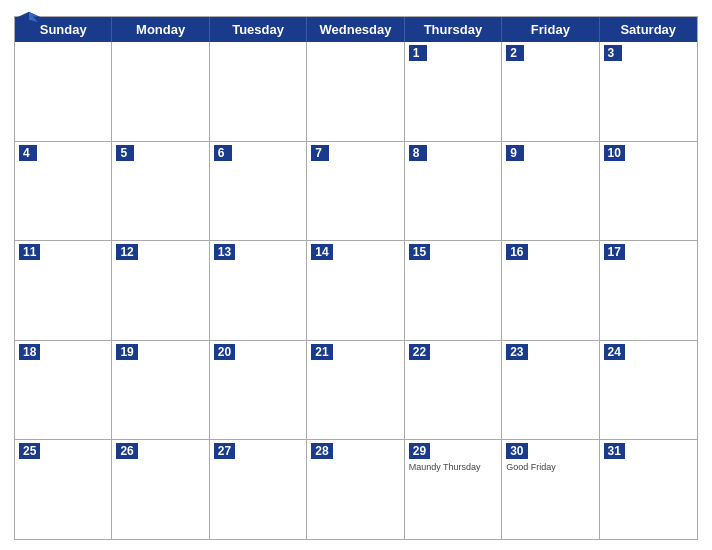  I want to click on day-cell: 6, so click(258, 192).